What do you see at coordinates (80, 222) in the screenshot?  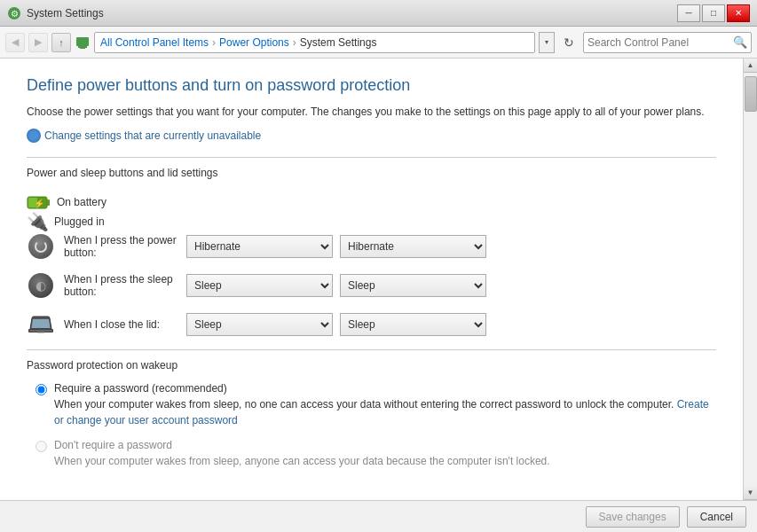 I see `plugged-in-label: Plugged in` at bounding box center [80, 222].